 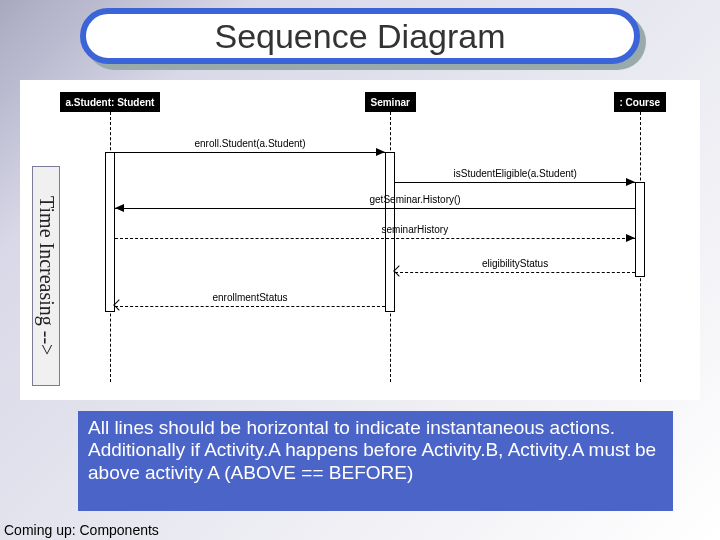 What do you see at coordinates (250, 144) in the screenshot?
I see `message-label: enroll.Student(a.Student)` at bounding box center [250, 144].